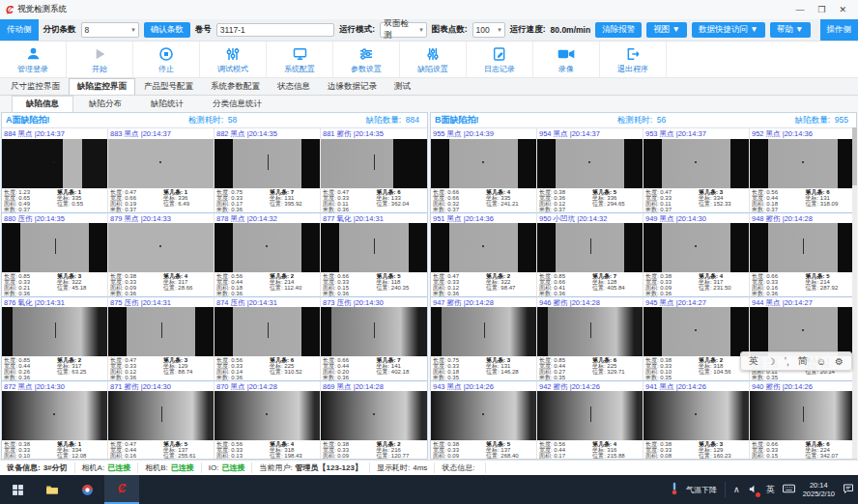 This screenshot has height=504, width=858. Describe the element at coordinates (771, 490) in the screenshot. I see `ime-language-badge: 英` at that location.